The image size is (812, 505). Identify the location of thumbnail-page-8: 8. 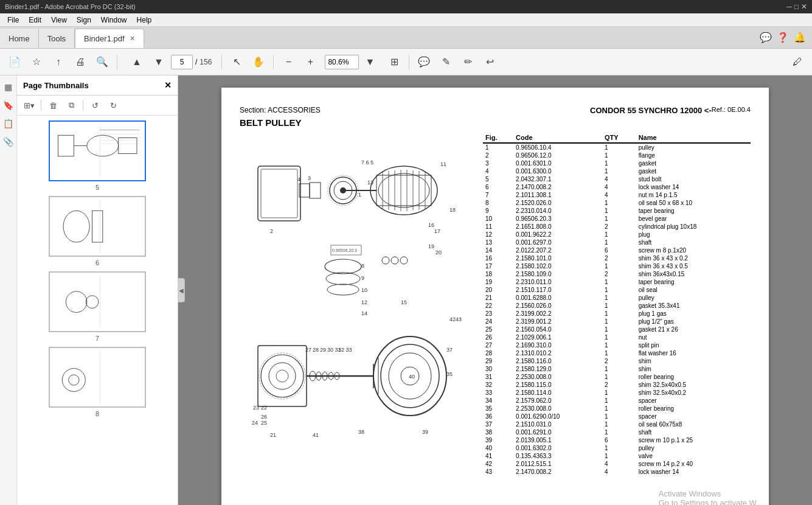
(97, 382).